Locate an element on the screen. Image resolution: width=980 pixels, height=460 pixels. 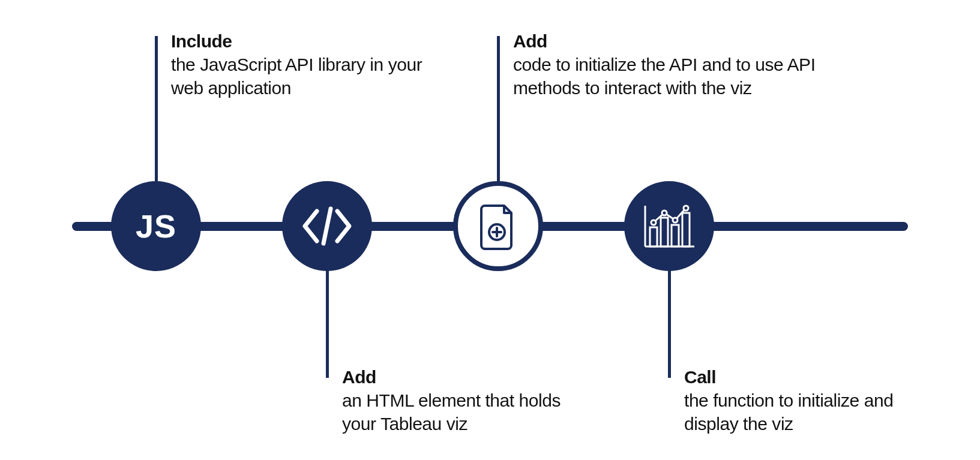
js-icon: JS is located at coordinates (156, 226).